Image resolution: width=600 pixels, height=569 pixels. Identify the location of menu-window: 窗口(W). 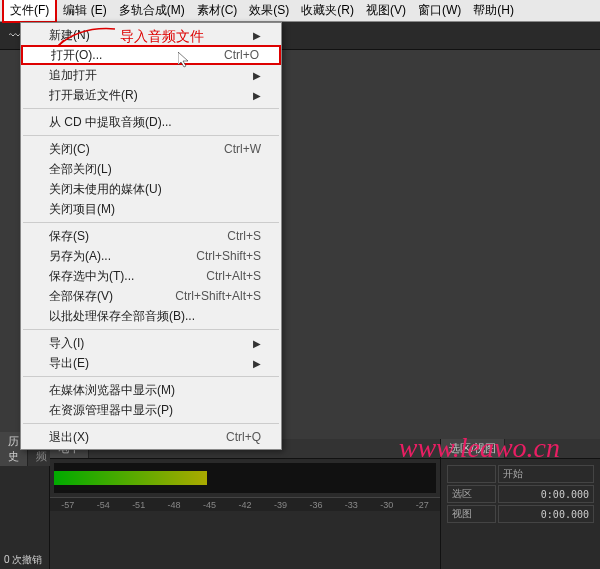
(440, 10).